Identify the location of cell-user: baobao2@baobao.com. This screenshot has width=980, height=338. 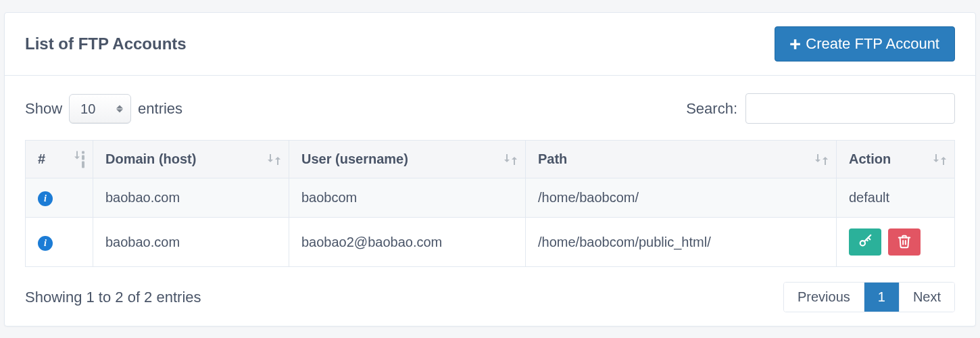
(408, 242).